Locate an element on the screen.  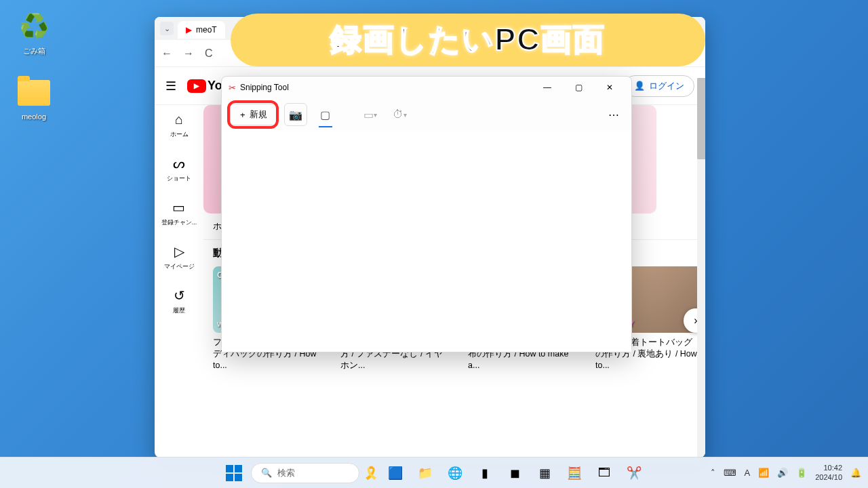
taskbar-app-1: ▮ is located at coordinates (485, 473).